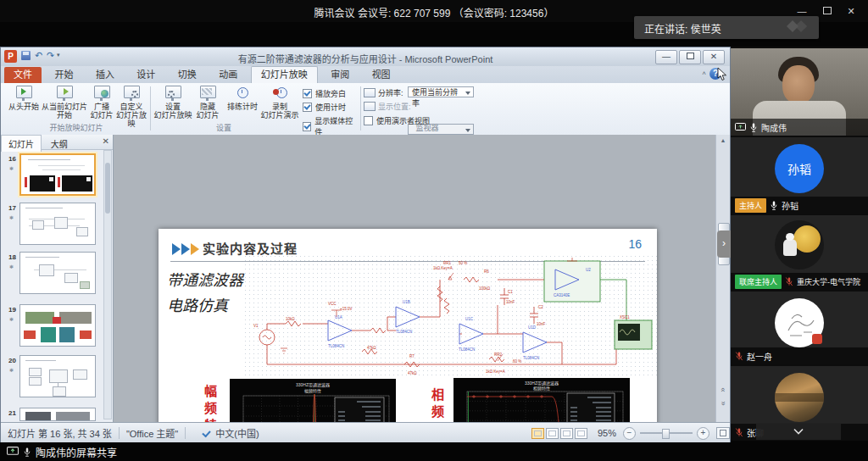  Describe the element at coordinates (365, 57) in the screenshot. I see `ppt-titlebar: P ↶ ↷ ▾ 有源二阶带通滤波器的分析与应用设计 - Microsoft Po…` at that location.